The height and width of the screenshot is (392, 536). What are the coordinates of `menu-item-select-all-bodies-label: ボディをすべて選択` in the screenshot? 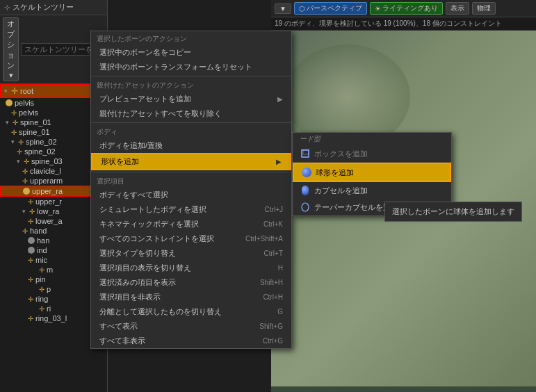 It's located at (133, 195).